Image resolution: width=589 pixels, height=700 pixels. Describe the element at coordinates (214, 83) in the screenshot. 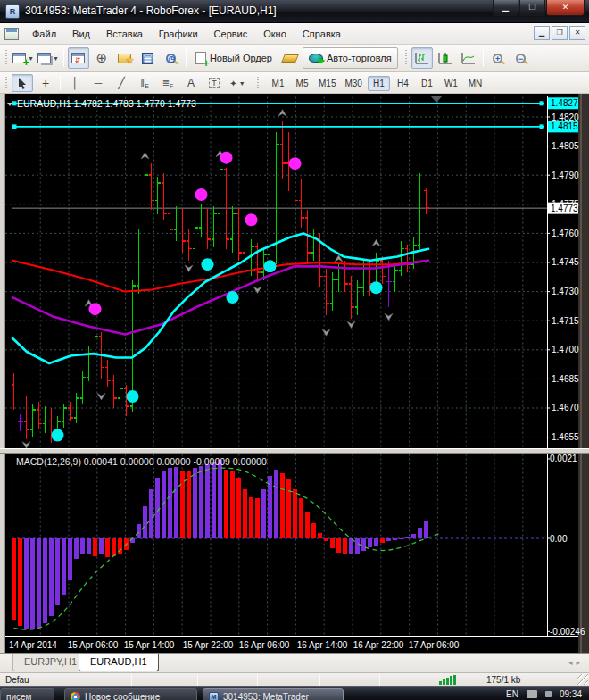

I see `text-label-button: T` at that location.